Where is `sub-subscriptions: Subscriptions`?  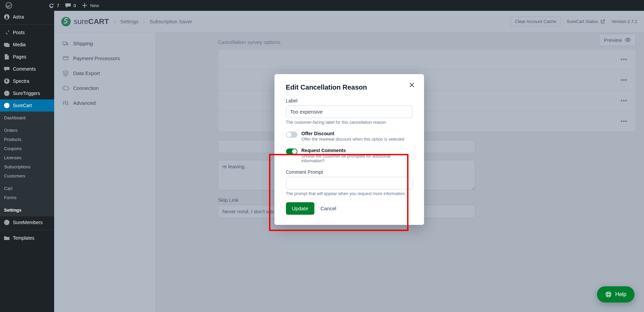 sub-subscriptions: Subscriptions is located at coordinates (27, 167).